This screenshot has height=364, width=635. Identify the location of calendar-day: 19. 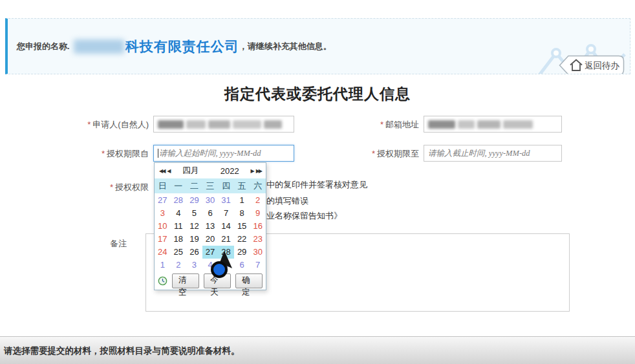
(194, 239).